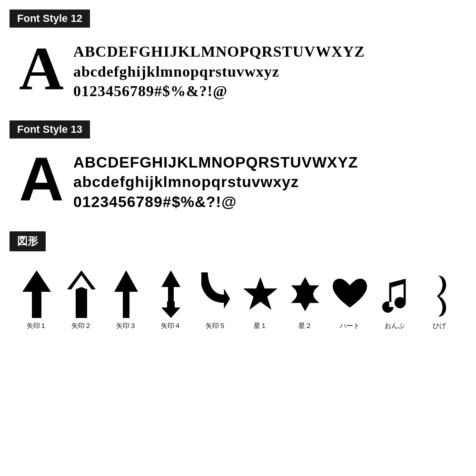 Image resolution: width=476 pixels, height=476 pixels. I want to click on yazirushi4-label: 矢印４, so click(171, 326).